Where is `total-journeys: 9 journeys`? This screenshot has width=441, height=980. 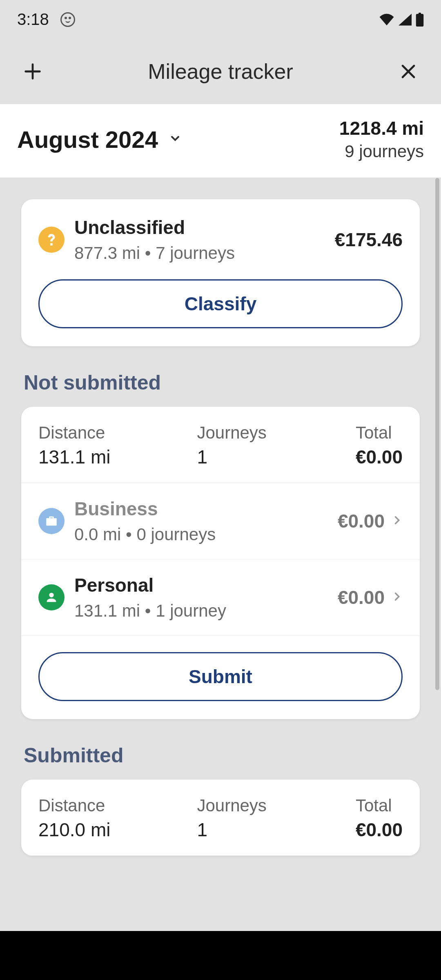
total-journeys: 9 journeys is located at coordinates (381, 151).